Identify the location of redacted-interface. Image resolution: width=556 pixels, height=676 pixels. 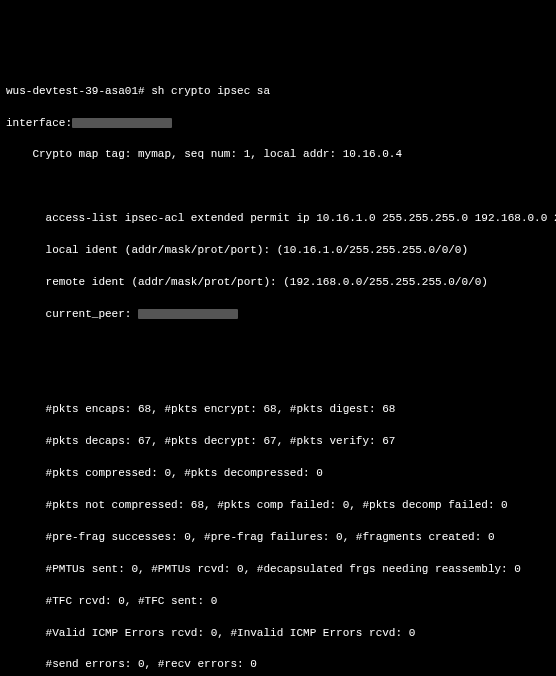
(122, 123).